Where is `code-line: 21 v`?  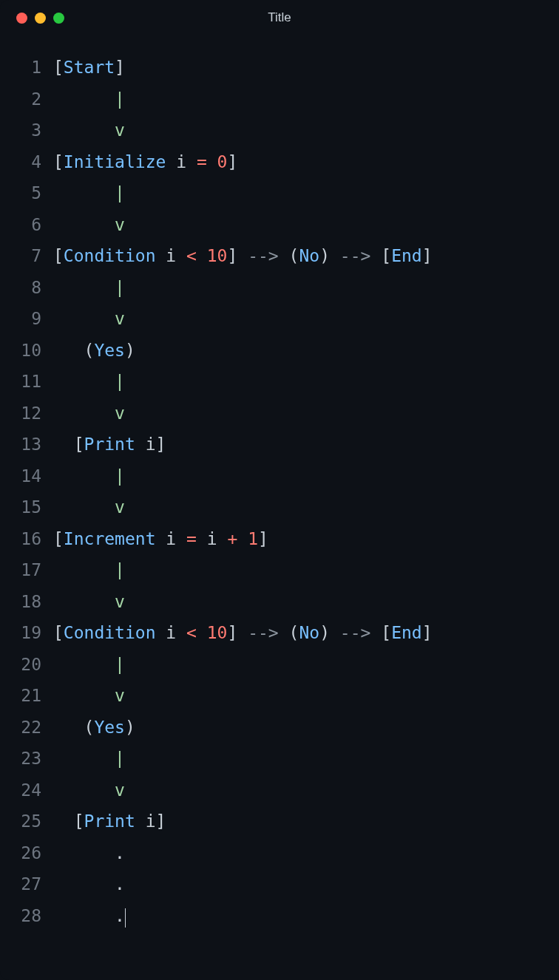 code-line: 21 v is located at coordinates (280, 702).